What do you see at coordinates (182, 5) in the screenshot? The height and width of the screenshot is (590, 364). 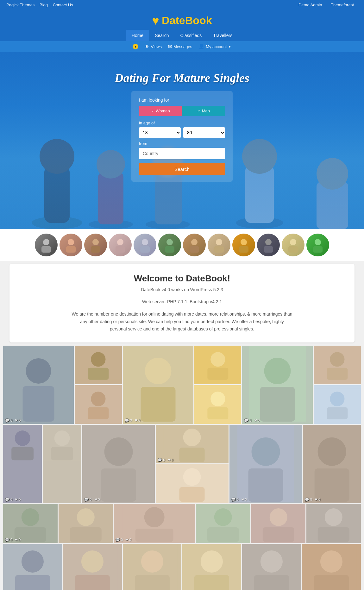 I see `top-bar: Pagick Themes Blog Contact Us Demo Admin…` at bounding box center [182, 5].